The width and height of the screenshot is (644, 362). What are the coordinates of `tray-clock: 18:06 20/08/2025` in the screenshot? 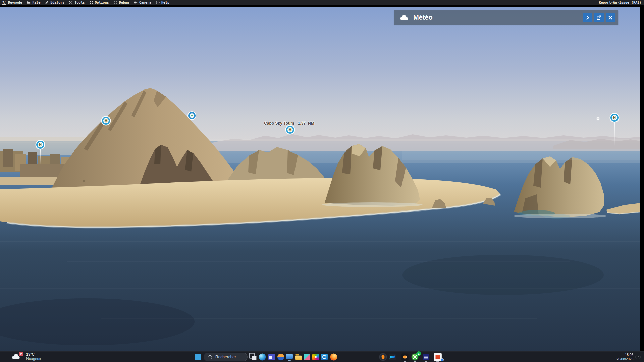 It's located at (625, 357).